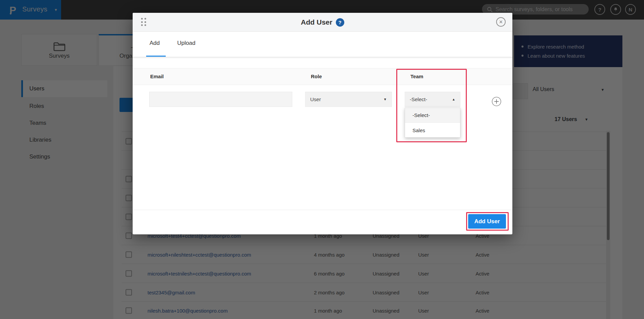  I want to click on modal-tab-upload: Upload, so click(186, 43).